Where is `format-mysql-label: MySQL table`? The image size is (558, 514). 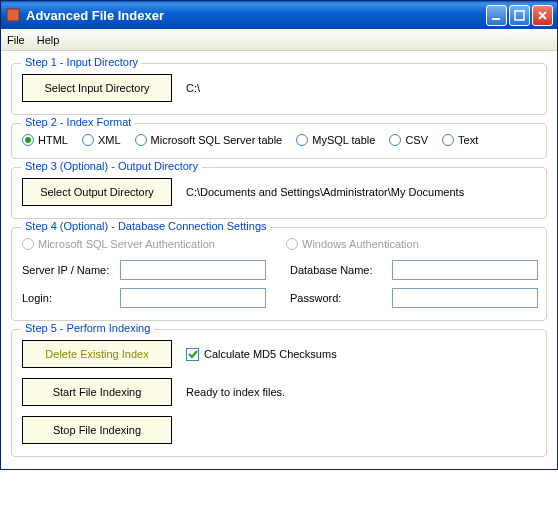
format-mysql-label: MySQL table is located at coordinates (344, 140).